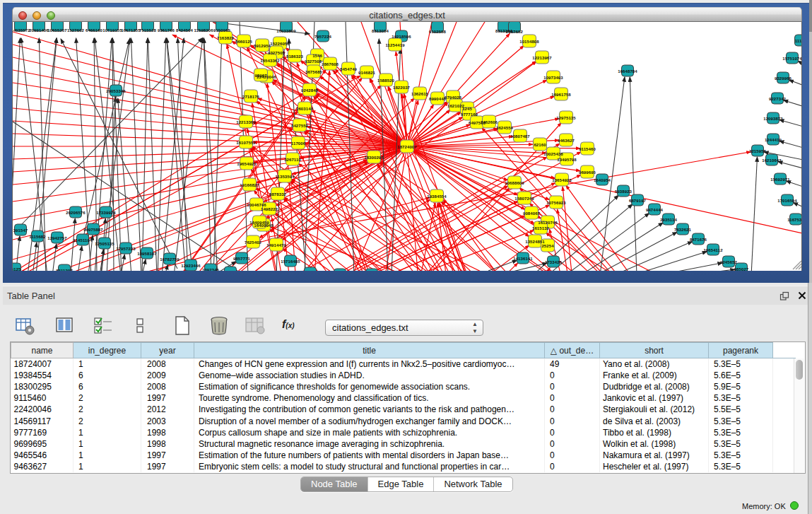 The height and width of the screenshot is (514, 812). I want to click on svg-text: 8471676, so click(698, 240).